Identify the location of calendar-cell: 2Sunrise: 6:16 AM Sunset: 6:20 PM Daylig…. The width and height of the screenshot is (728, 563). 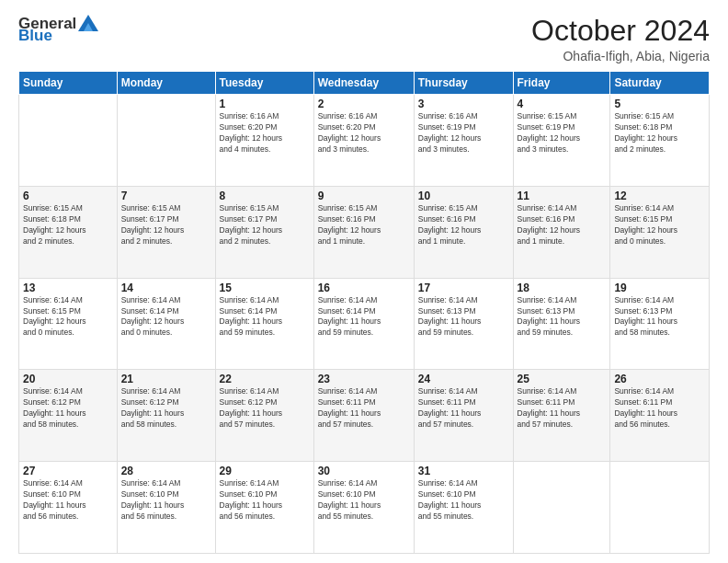
(364, 141).